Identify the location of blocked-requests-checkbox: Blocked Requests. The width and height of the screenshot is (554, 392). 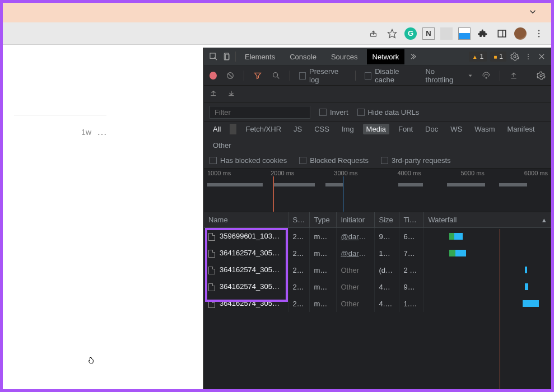
(334, 160).